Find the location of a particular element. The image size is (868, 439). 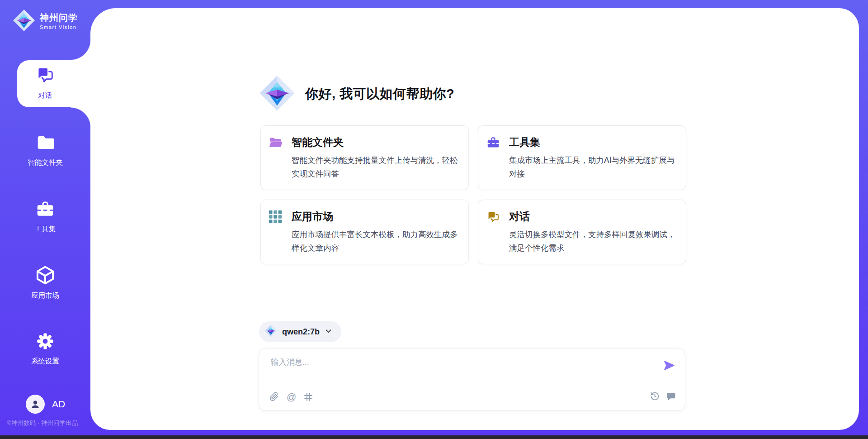

user-initials: AD is located at coordinates (59, 404).